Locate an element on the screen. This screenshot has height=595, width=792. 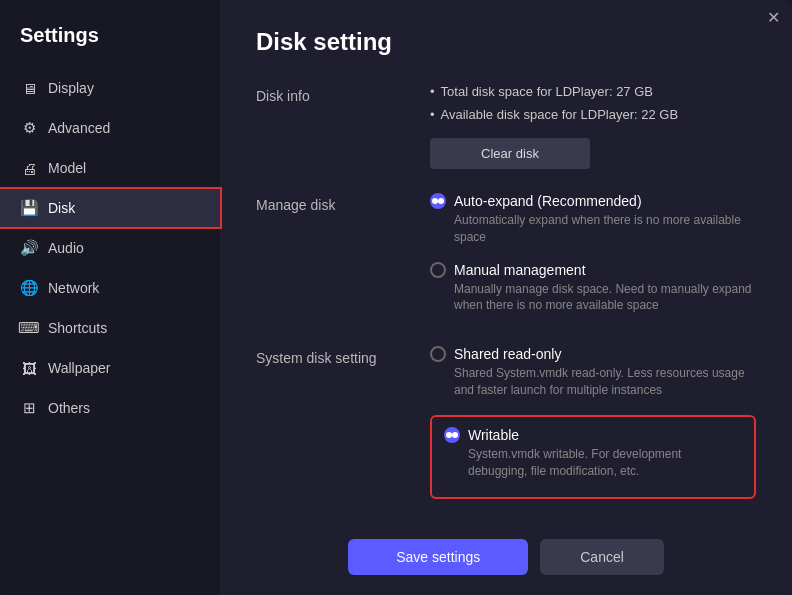
audio-icon: 🔊 is located at coordinates (29, 248).